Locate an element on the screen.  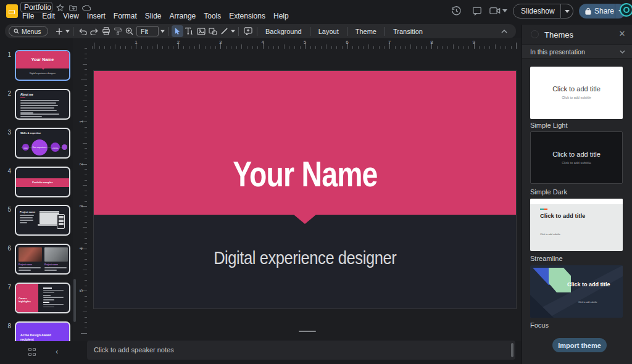
zoom-select: Fit is located at coordinates (148, 31).